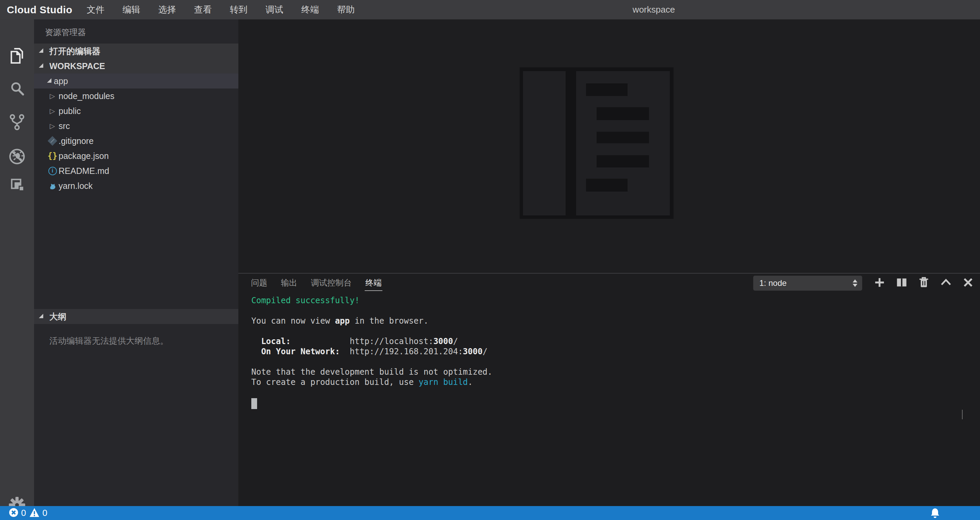  I want to click on status-bar: 0 0, so click(490, 513).